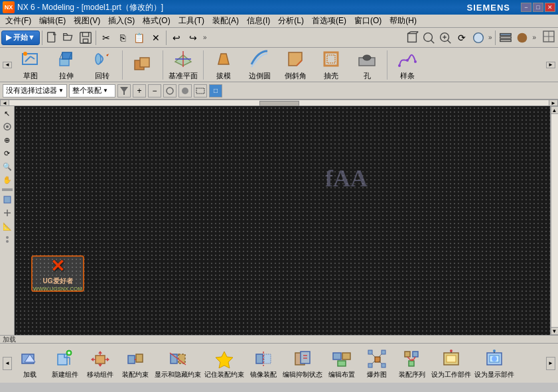 The image size is (558, 392). What do you see at coordinates (193, 38) in the screenshot?
I see `redo-button: ↪` at bounding box center [193, 38].